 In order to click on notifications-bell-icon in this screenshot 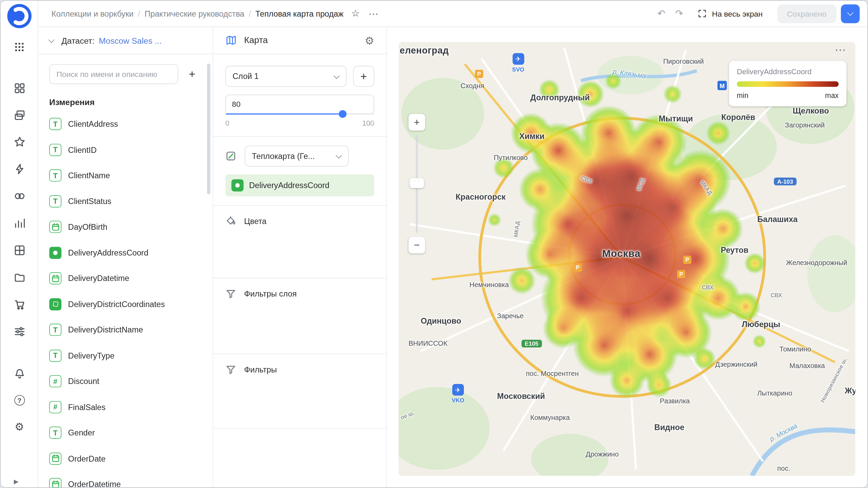, I will do `click(20, 374)`.